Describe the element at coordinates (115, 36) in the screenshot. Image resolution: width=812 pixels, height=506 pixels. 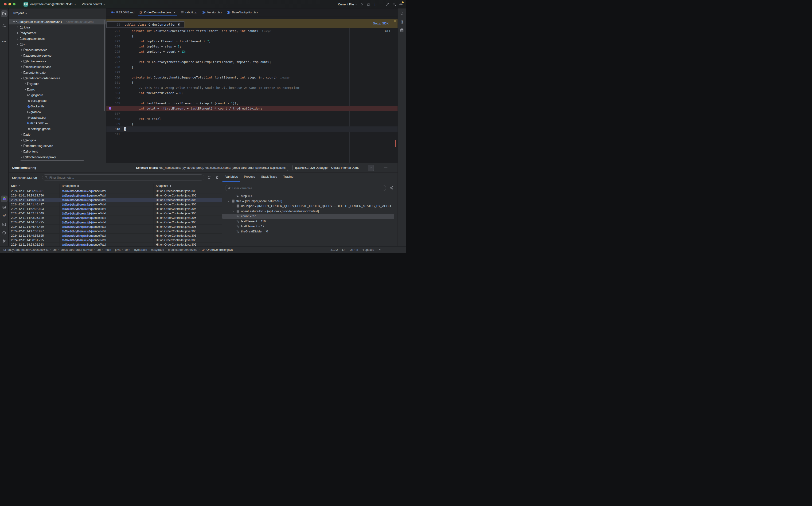
I see `line-number: 292` at that location.